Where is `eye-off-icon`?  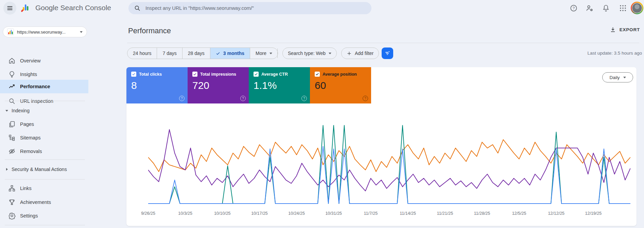 eye-off-icon is located at coordinates (12, 151).